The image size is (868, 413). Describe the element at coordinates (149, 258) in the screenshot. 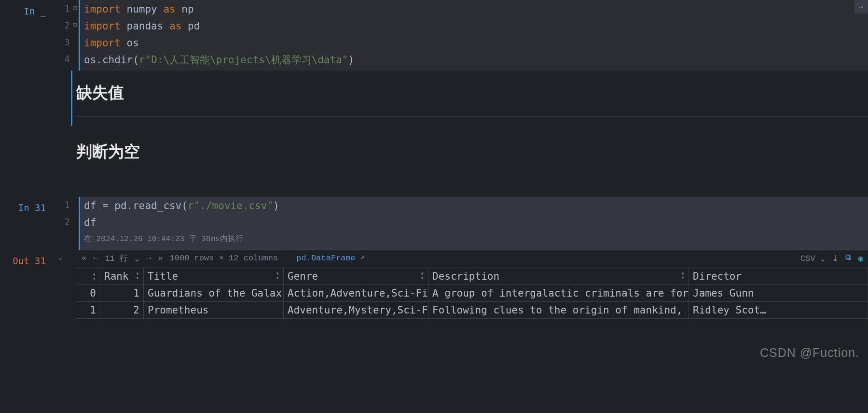

I see `nav-next-icon: →` at that location.